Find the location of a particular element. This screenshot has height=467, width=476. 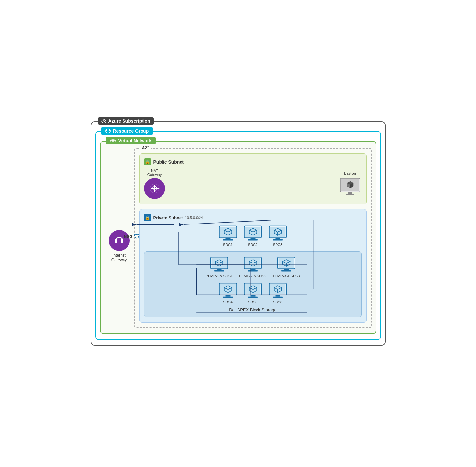

sdc1-icon is located at coordinates (228, 233).